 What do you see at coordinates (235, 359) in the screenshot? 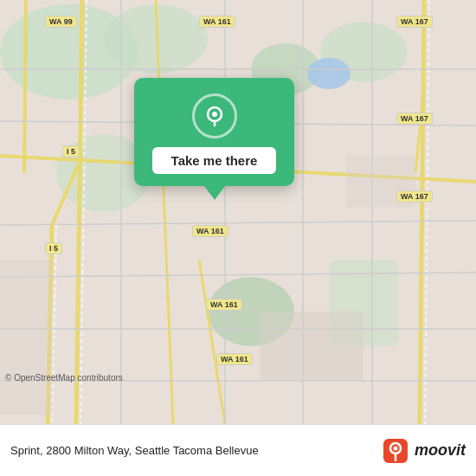
I see `badge-wa161-lower2: WA 161` at bounding box center [235, 359].